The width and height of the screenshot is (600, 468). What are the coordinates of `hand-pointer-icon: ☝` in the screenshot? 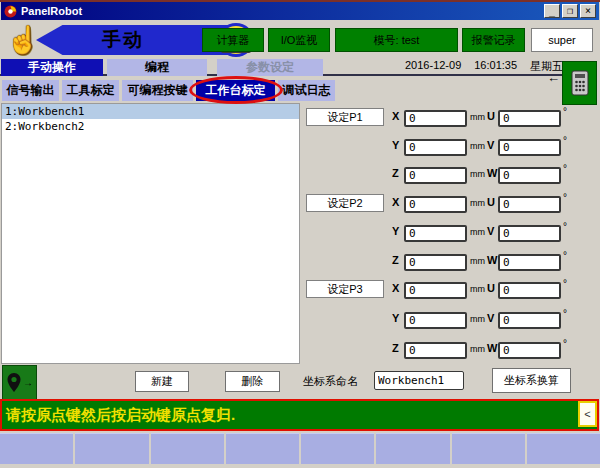 It's located at (23, 40).